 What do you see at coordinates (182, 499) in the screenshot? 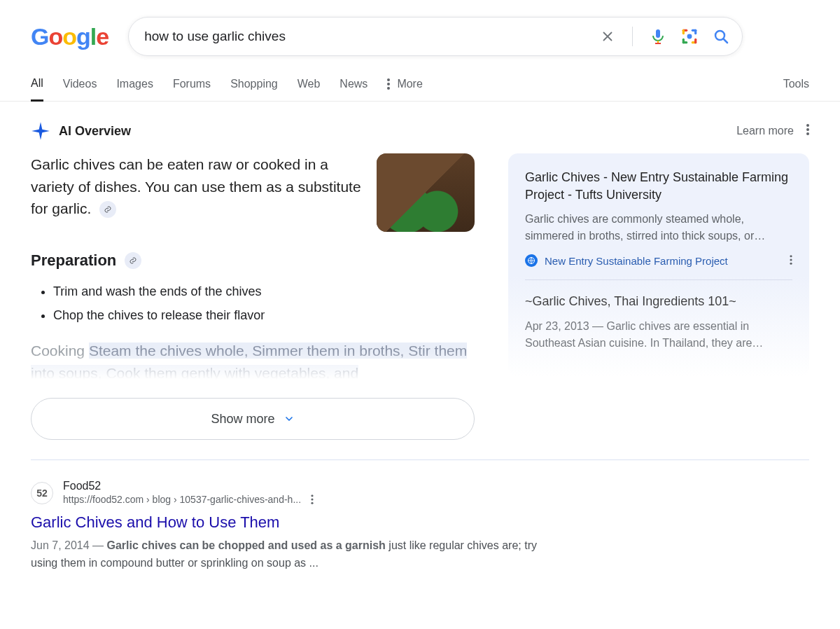
I see `result-url: https://food52.com › blog › 10537-garlic…` at bounding box center [182, 499].